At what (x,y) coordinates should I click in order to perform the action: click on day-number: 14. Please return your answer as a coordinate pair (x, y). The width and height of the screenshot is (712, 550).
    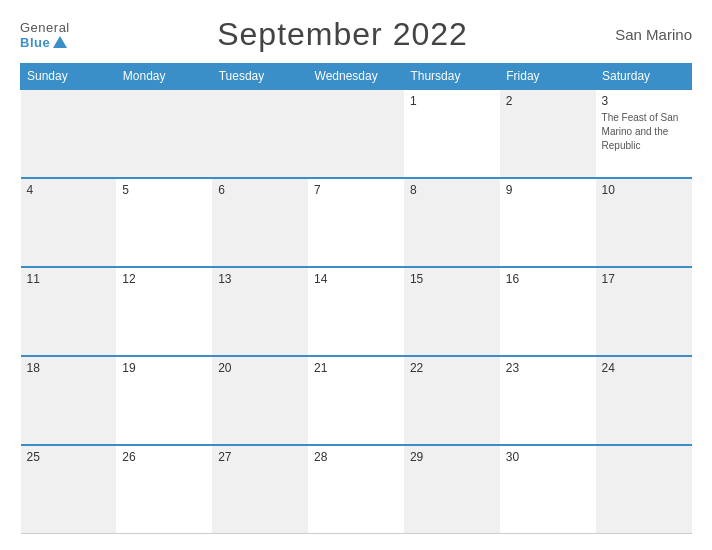
    Looking at the image, I should click on (356, 279).